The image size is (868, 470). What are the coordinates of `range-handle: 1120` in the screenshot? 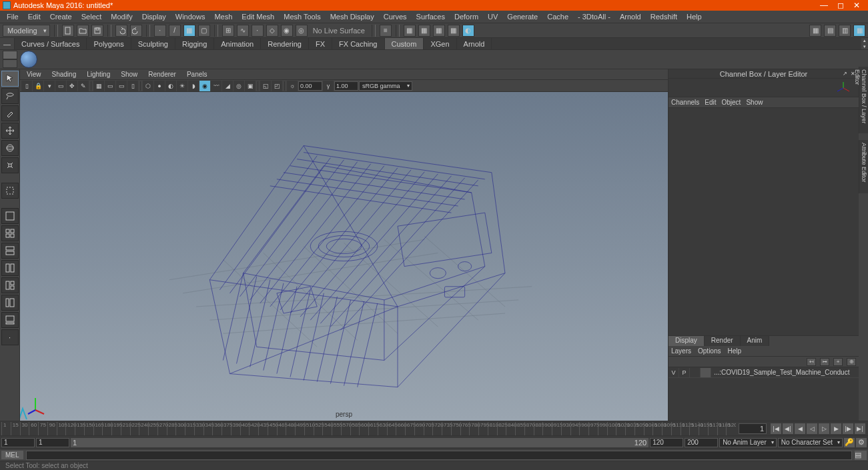 It's located at (360, 443).